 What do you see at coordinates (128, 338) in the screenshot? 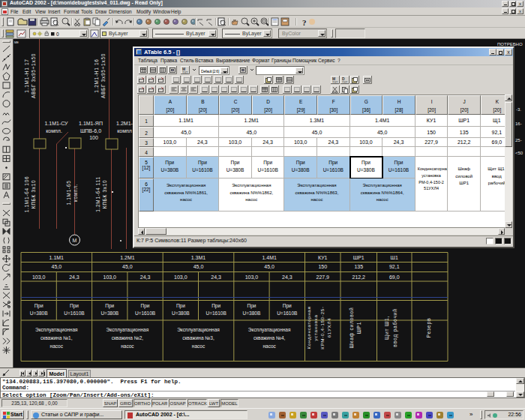
I see `svg-text: скважина №2,` at bounding box center [128, 338].